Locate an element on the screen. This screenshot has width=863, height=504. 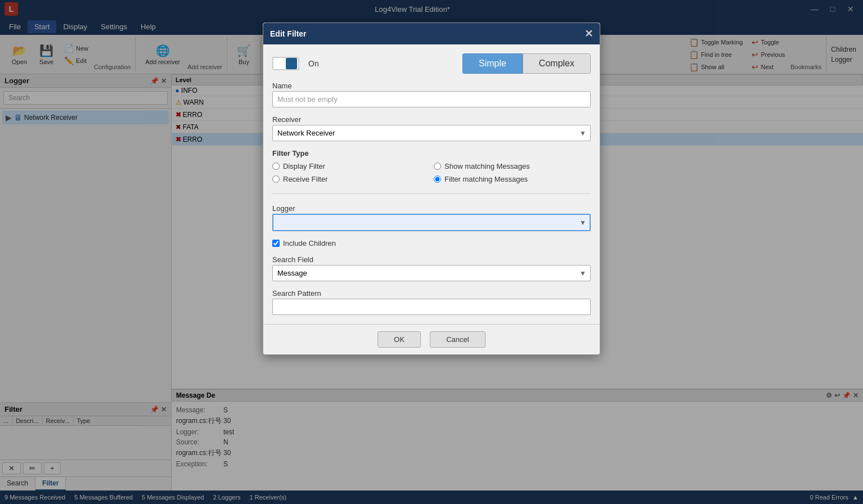
mode-buttons: Simple Complex is located at coordinates (527, 64).